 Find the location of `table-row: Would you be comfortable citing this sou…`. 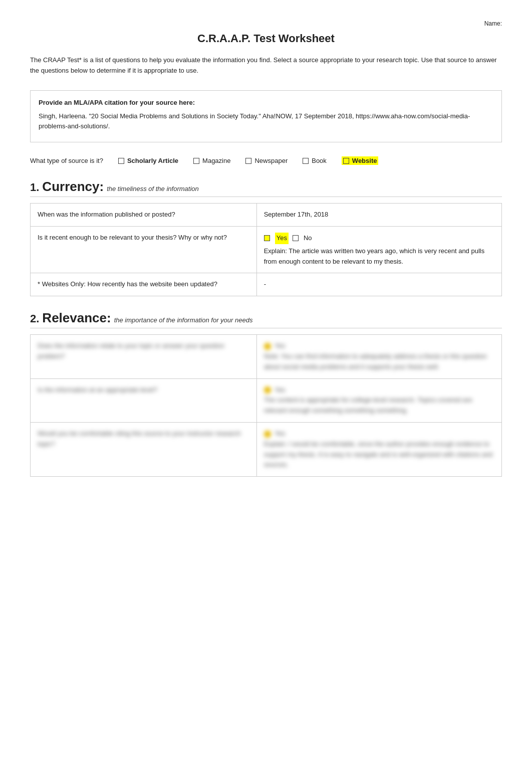

table-row: Would you be comfortable citing this sou… is located at coordinates (267, 449).